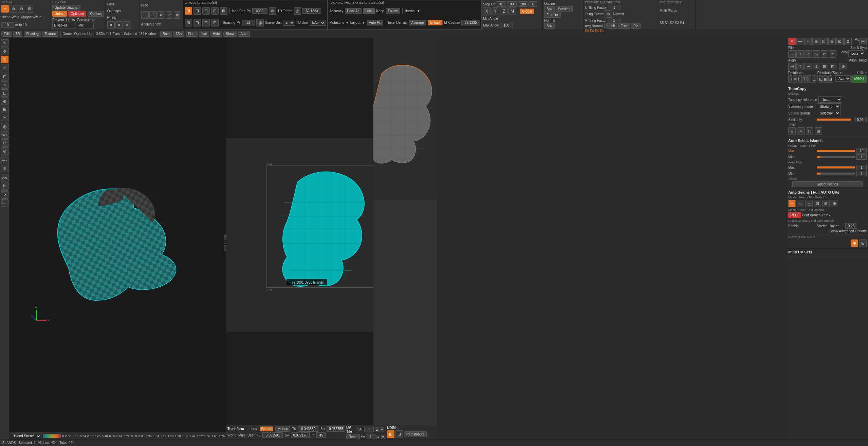 The width and height of the screenshot is (868, 446). I want to click on 3d-mode-btn: 3D, so click(18, 34).